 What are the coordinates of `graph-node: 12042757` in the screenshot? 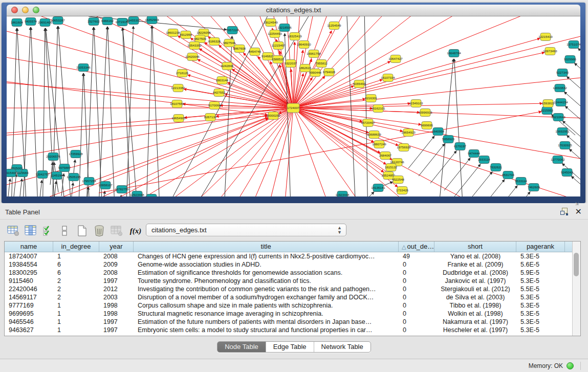 It's located at (42, 175).